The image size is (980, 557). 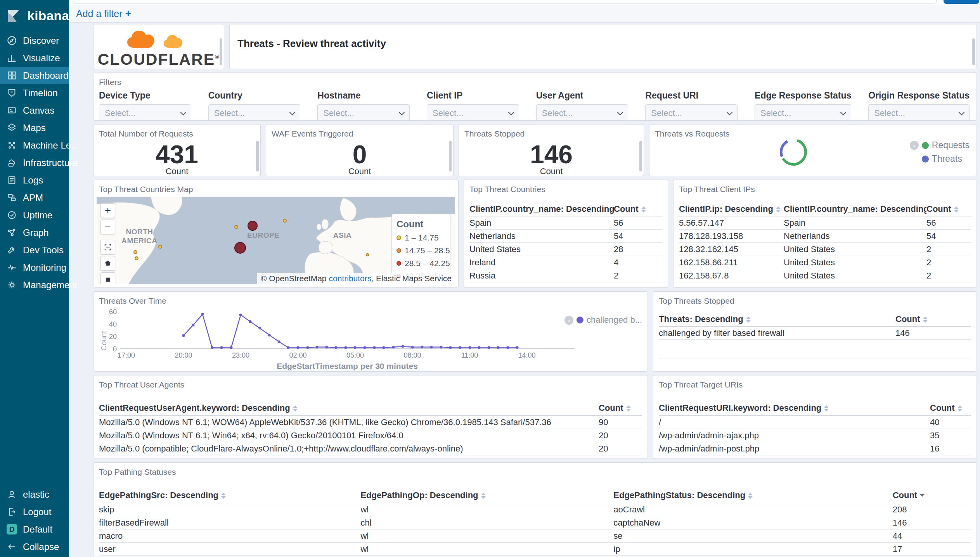 What do you see at coordinates (566, 249) in the screenshot?
I see `table-row: United States28` at bounding box center [566, 249].